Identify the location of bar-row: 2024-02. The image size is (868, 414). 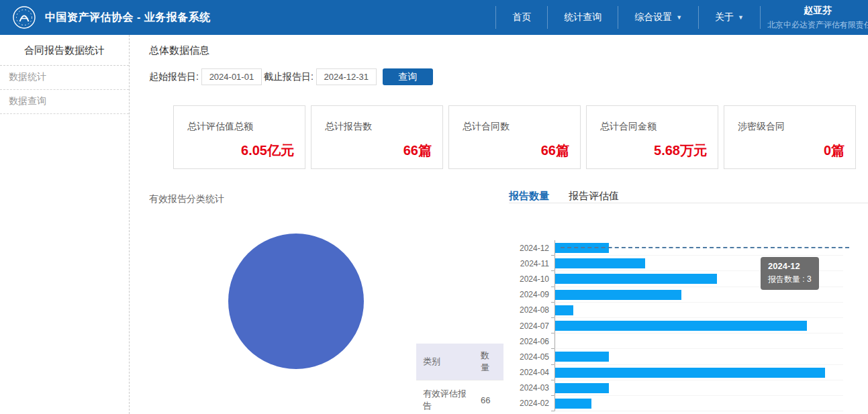
(689, 404).